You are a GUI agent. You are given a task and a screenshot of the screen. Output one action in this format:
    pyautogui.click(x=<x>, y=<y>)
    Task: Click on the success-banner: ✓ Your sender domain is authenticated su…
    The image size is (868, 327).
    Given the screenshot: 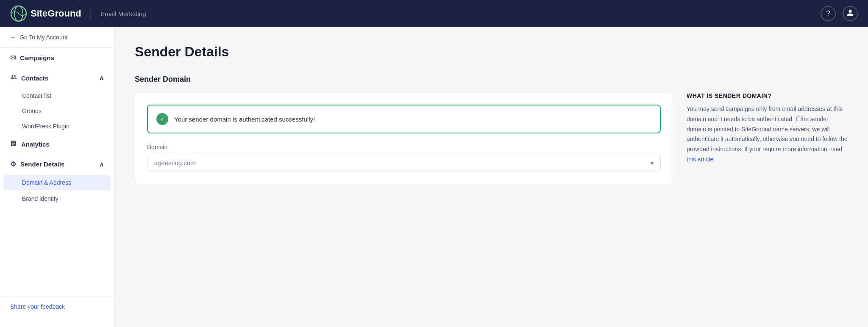 What is the action you would take?
    pyautogui.click(x=404, y=119)
    